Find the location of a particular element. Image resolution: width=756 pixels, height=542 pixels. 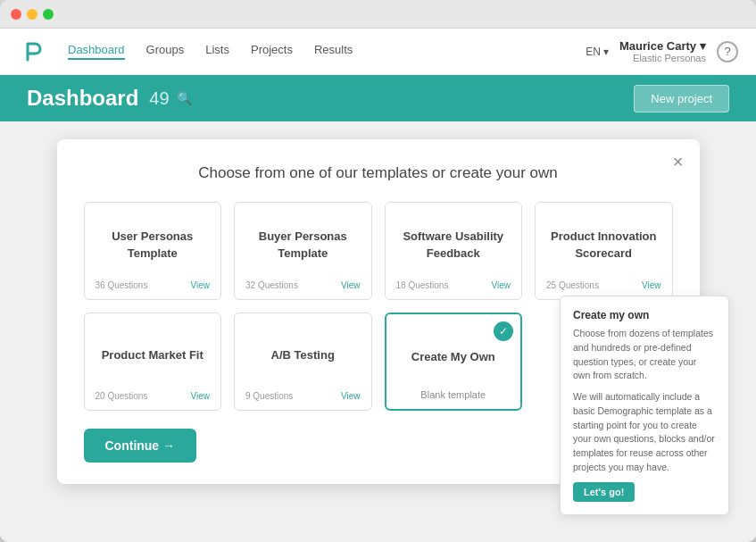

card-footer: 9 Questions View is located at coordinates (303, 396).